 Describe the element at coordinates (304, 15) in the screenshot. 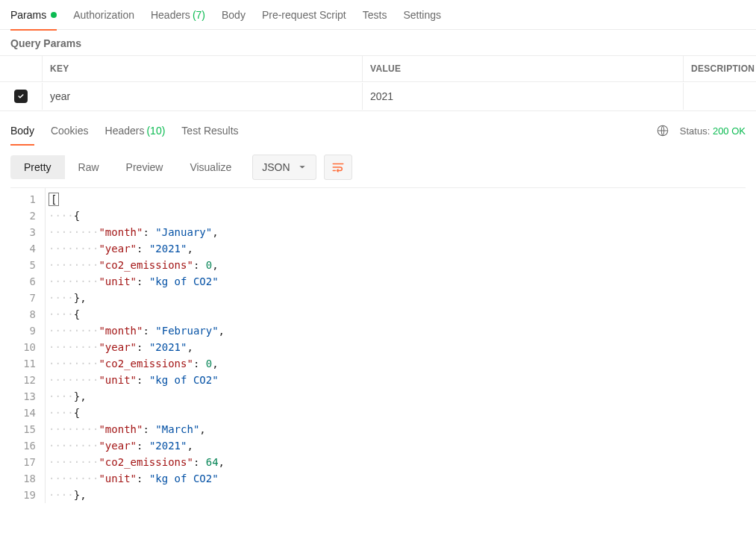

I see `tab-pre-request-label: Pre-request Script` at that location.